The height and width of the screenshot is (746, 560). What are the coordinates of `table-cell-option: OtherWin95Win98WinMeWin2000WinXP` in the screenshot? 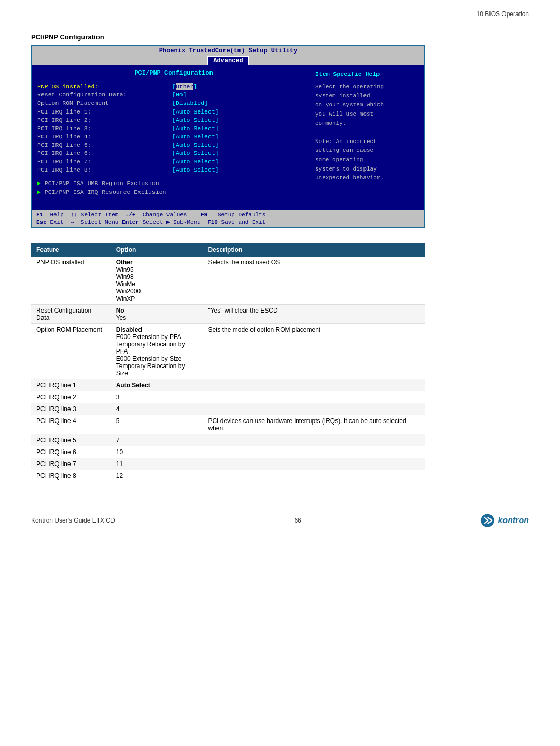 It's located at (157, 281).